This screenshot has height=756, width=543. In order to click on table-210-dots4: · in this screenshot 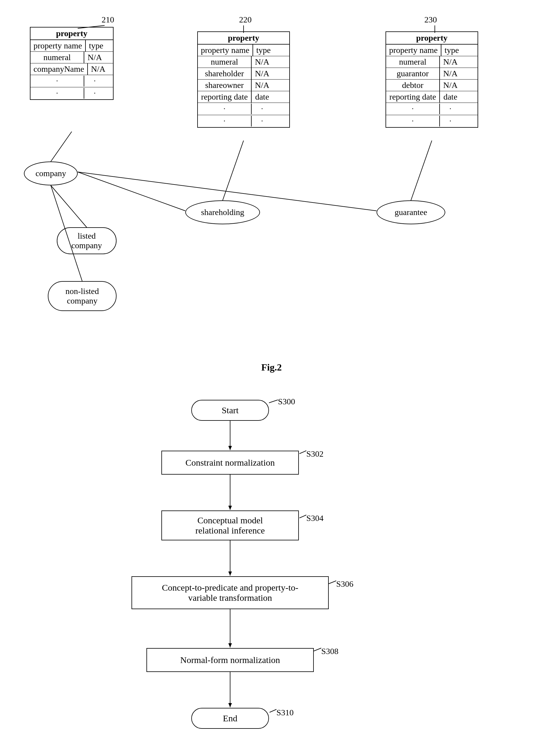, I will do `click(95, 93)`.